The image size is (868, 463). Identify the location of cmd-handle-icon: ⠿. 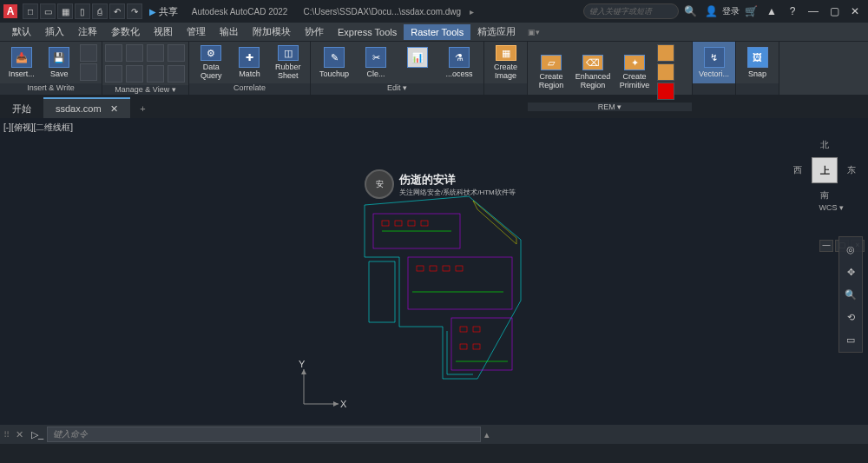
(8, 434).